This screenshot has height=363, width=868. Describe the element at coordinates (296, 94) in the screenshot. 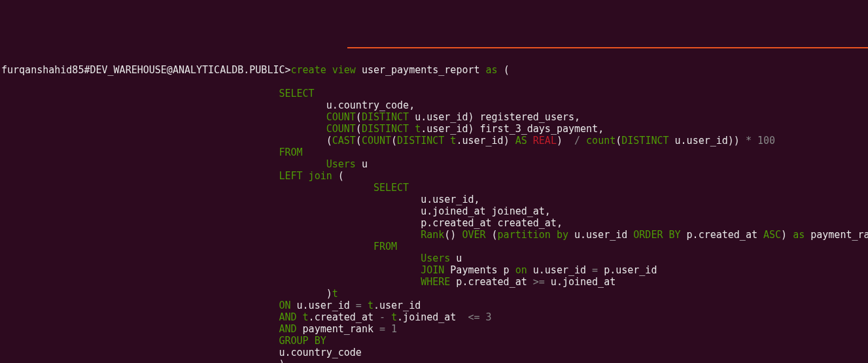

I see `sql-keyword: SELECT` at that location.